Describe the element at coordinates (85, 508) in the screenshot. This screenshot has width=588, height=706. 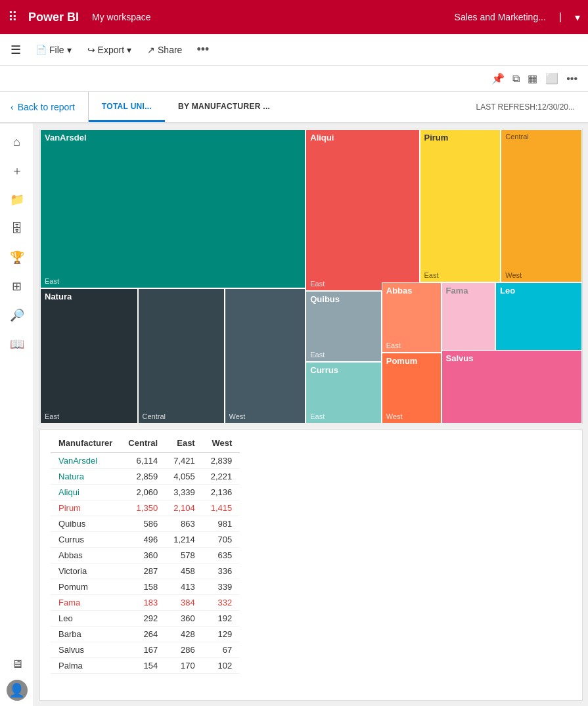
I see `cell-manufacturer: Pirum` at that location.